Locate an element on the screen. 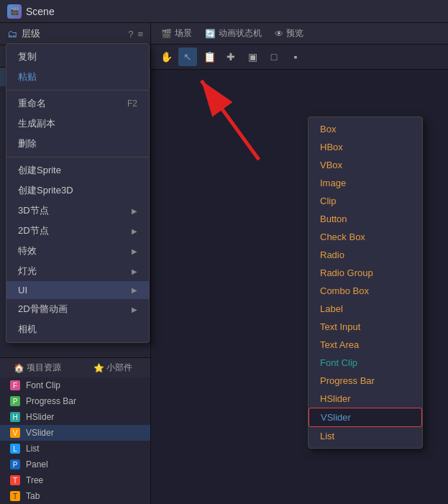  tab-scene: 🎬 场景 is located at coordinates (177, 33).